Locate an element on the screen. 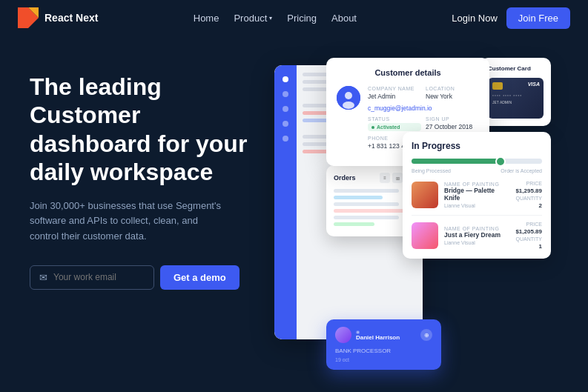  customer-details-title: Customer details is located at coordinates (408, 73).